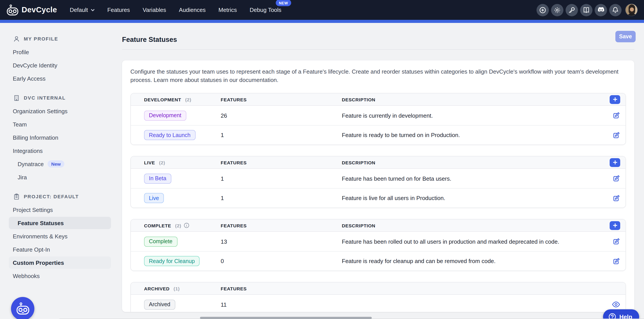 The image size is (644, 319). Describe the element at coordinates (378, 288) in the screenshot. I see `table-header-archived: ARCHIVED(1) FEATURES` at that location.